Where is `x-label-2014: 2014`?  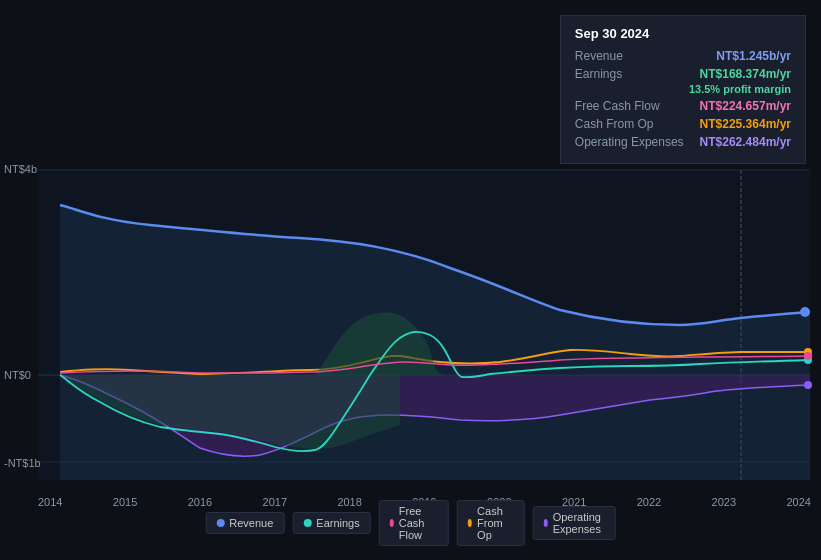
x-label-2014: 2014 is located at coordinates (50, 502).